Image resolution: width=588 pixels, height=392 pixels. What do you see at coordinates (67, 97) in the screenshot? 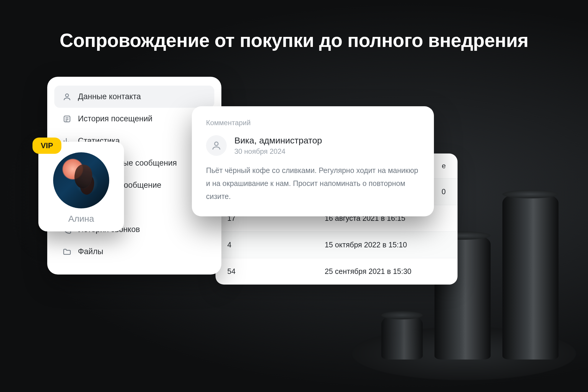
I see `user-icon` at bounding box center [67, 97].